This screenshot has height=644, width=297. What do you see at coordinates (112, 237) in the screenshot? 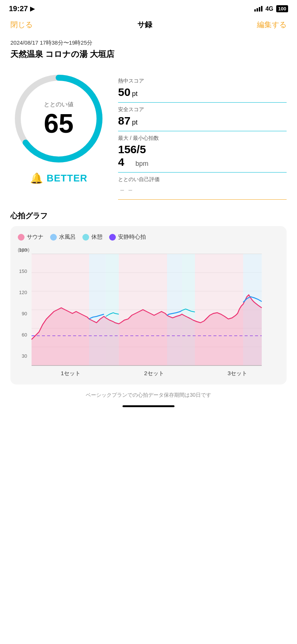
I see `legend-dot-resting-hr` at bounding box center [112, 237].